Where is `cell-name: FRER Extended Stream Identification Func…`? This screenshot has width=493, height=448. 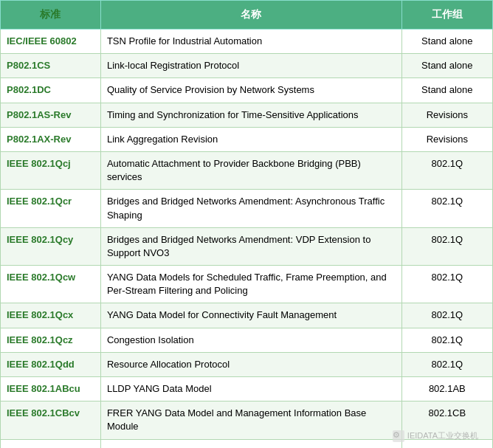 cell-name: FRER Extended Stream Identification Func… is located at coordinates (251, 444).